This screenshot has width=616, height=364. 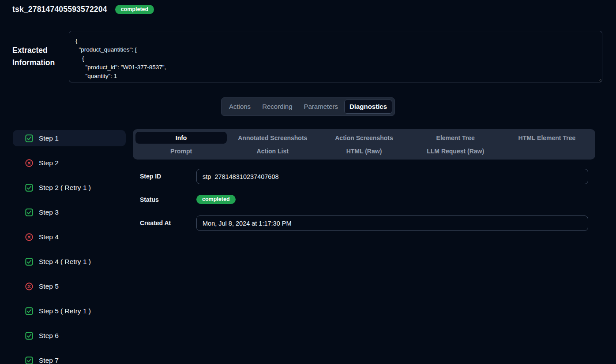 What do you see at coordinates (149, 200) in the screenshot?
I see `status-label: Status` at bounding box center [149, 200].